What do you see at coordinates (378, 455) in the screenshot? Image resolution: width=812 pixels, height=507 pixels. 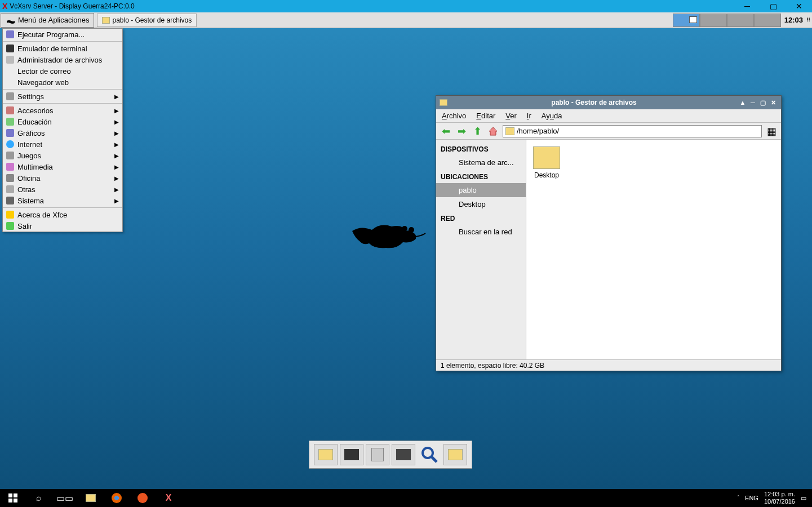 I see `drive-icon` at bounding box center [378, 455].